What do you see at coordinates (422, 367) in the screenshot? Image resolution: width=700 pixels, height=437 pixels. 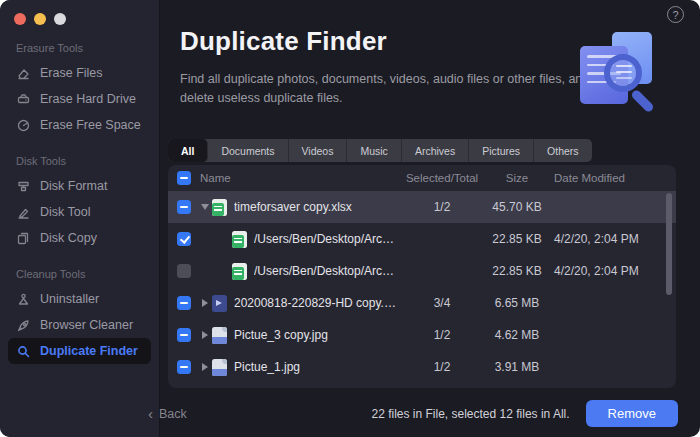 I see `table-row: Pictue_1.jpg 1/2 3.91 MB` at bounding box center [422, 367].